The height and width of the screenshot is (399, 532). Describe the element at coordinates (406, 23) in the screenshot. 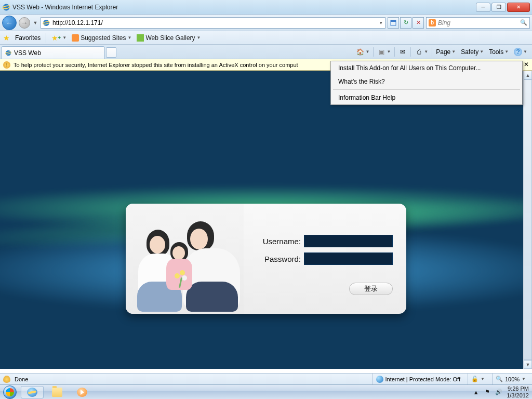

I see `refresh-button: ↻` at that location.